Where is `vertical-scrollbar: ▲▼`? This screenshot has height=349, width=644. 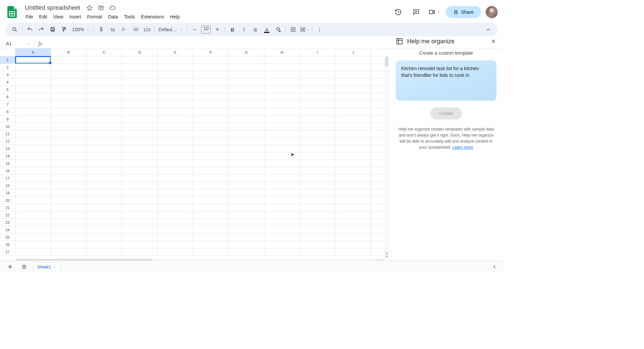
vertical-scrollbar: ▲▼ is located at coordinates (387, 157).